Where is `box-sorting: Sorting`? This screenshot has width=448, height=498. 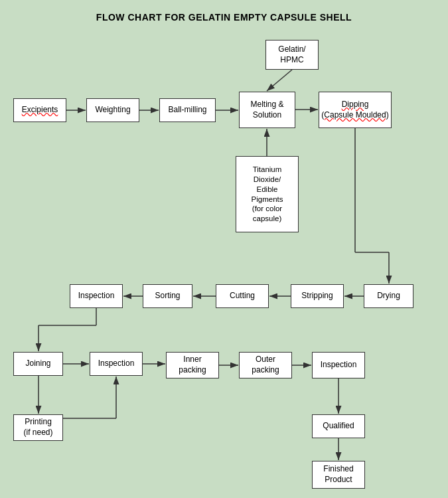
box-sorting: Sorting is located at coordinates (167, 296).